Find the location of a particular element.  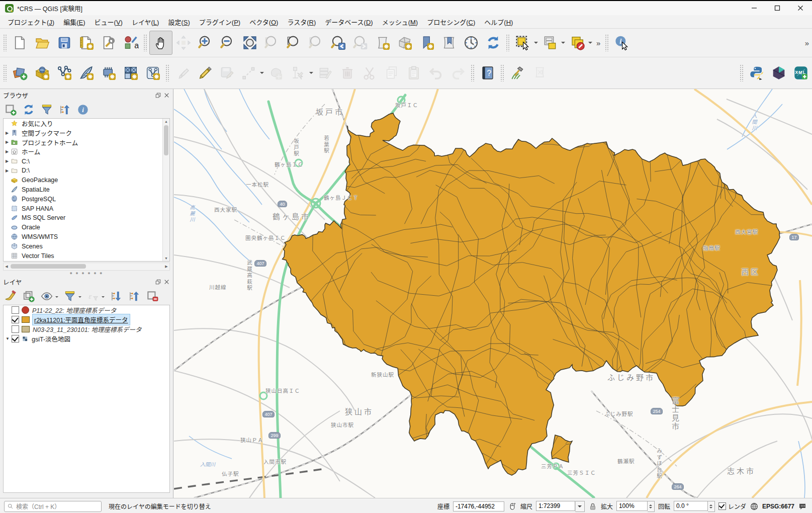

new-mesh-layer-button is located at coordinates (109, 73).